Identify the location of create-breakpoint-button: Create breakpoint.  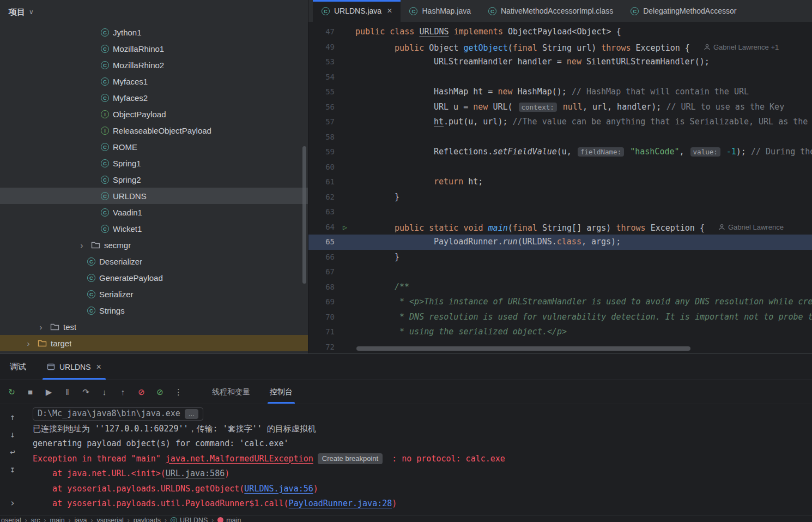
(350, 459).